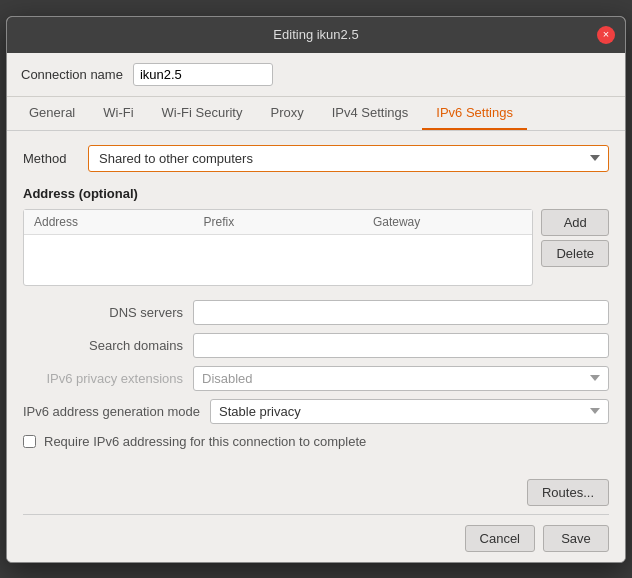 The image size is (632, 578). Describe the element at coordinates (448, 222) in the screenshot. I see `gateway-col-header: Gateway` at that location.